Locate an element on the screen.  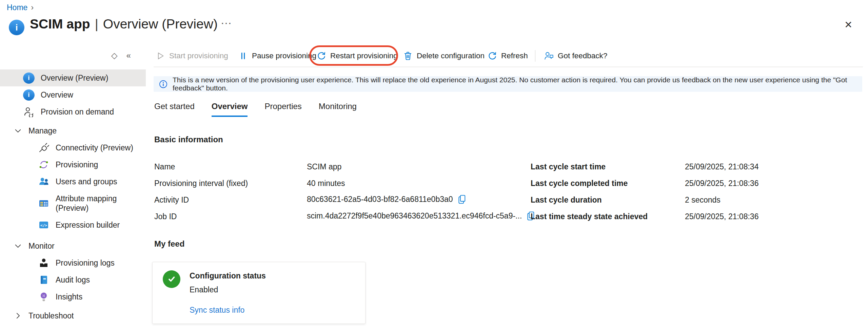
got-feedback-button: Got feedback? is located at coordinates (576, 56).